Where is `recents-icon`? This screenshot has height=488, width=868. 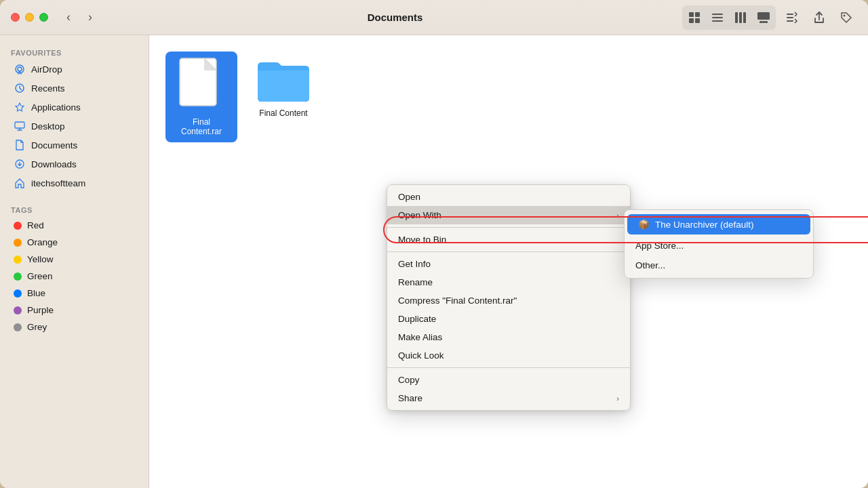
recents-icon is located at coordinates (20, 88).